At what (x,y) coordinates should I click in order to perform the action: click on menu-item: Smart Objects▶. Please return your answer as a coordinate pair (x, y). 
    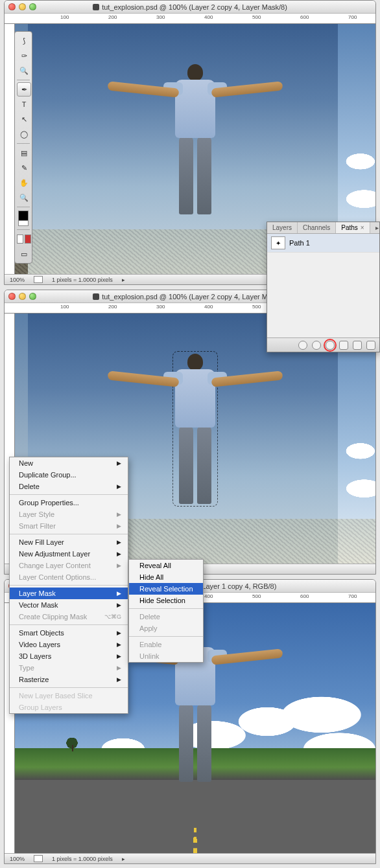
    Looking at the image, I should click on (69, 633).